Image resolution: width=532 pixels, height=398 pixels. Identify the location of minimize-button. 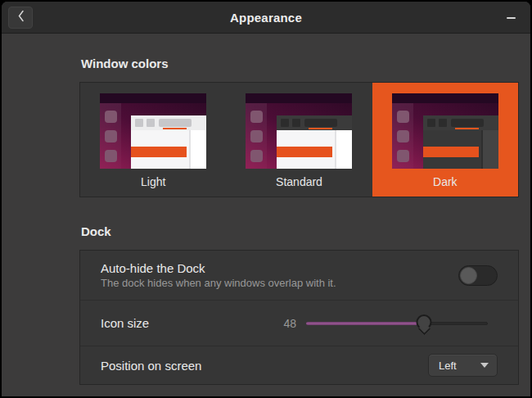
(511, 18).